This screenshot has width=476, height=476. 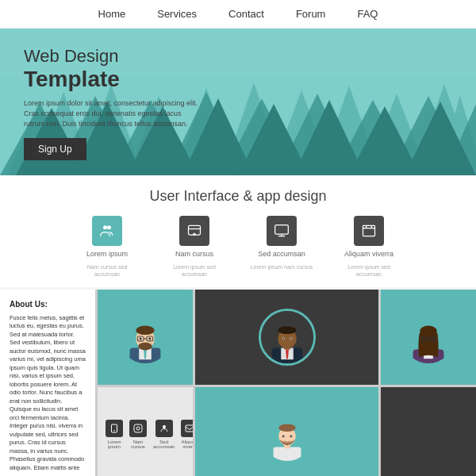 I want to click on small-icon-item-0: Lorem ipsum, so click(x=114, y=435).